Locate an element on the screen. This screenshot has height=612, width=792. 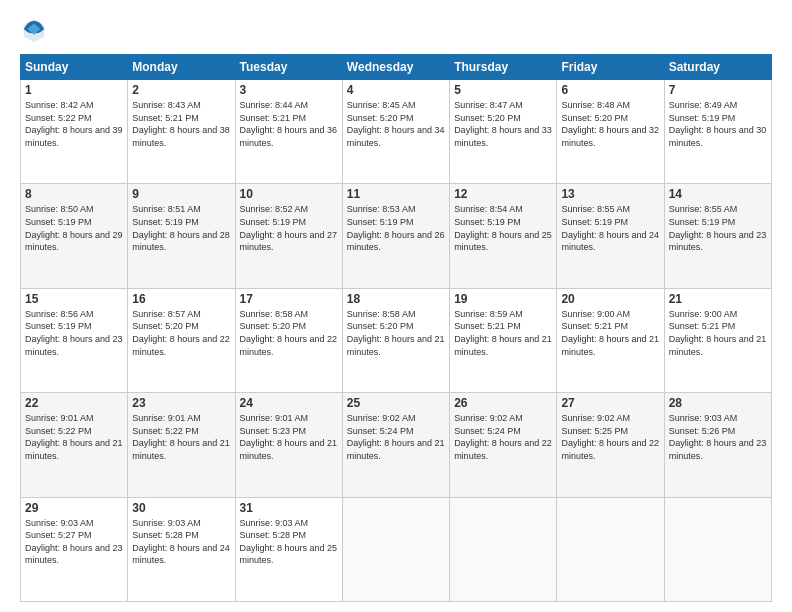
header is located at coordinates (396, 30).